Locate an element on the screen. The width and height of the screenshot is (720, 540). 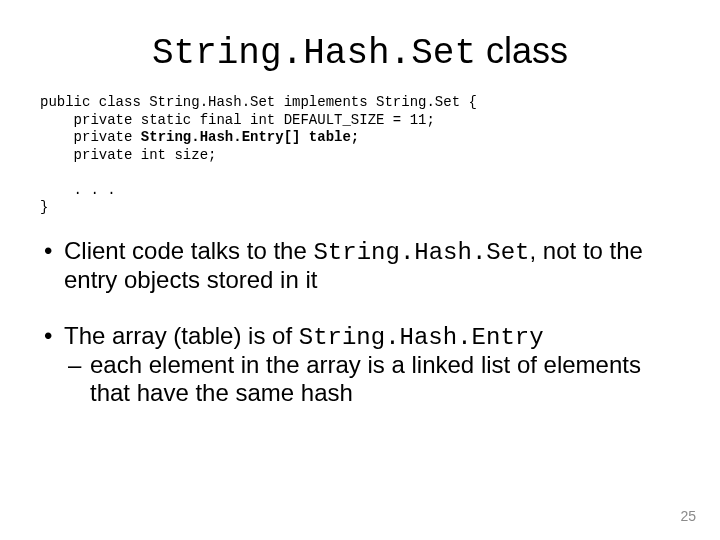
bullet-item: The array (table) is of String.Hash.Entr… is located at coordinates (360, 364).